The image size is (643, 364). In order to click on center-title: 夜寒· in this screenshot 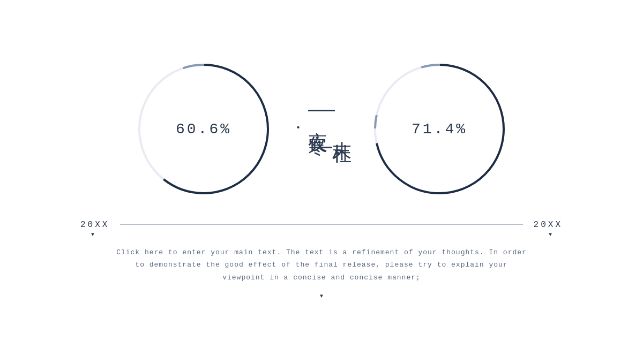, I will do `click(308, 129)`.